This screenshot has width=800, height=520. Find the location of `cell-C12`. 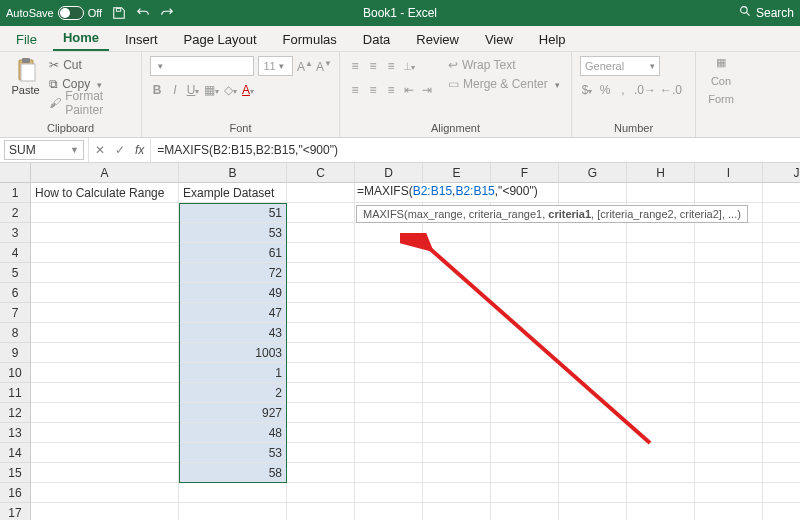

cell-C12 is located at coordinates (321, 413).